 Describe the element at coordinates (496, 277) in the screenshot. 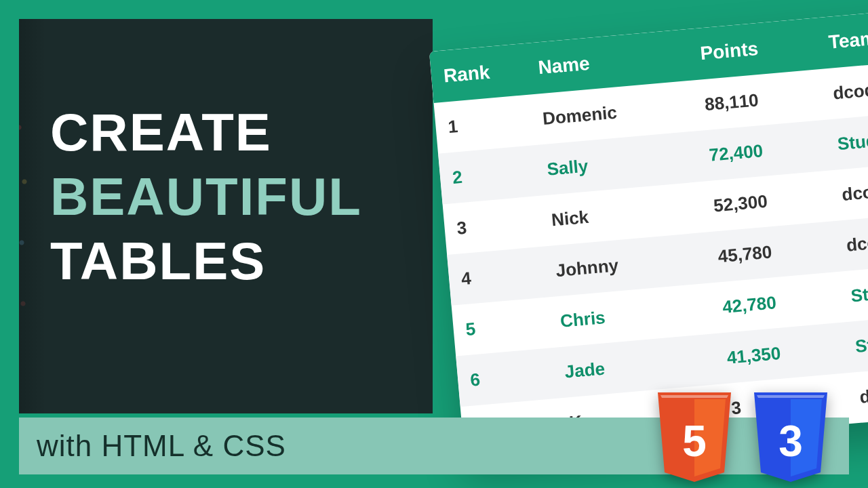

I see `cell-rank: 4` at that location.